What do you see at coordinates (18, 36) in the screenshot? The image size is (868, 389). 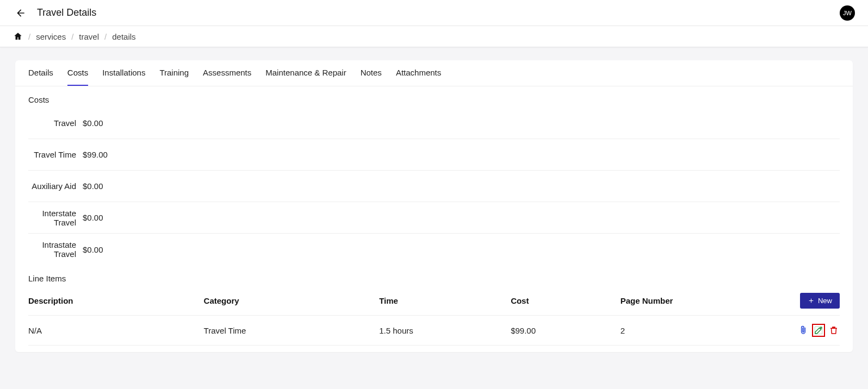 I see `breadcrumb-home` at bounding box center [18, 36].